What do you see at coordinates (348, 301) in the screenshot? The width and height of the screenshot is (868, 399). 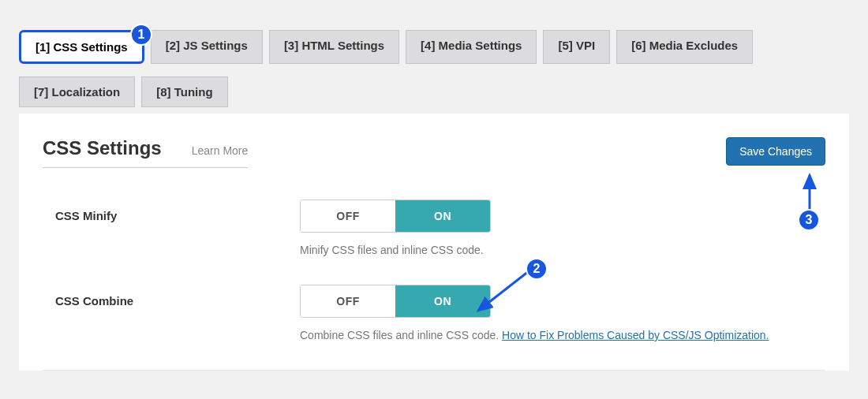 I see `css-combine-off: OFF` at bounding box center [348, 301].